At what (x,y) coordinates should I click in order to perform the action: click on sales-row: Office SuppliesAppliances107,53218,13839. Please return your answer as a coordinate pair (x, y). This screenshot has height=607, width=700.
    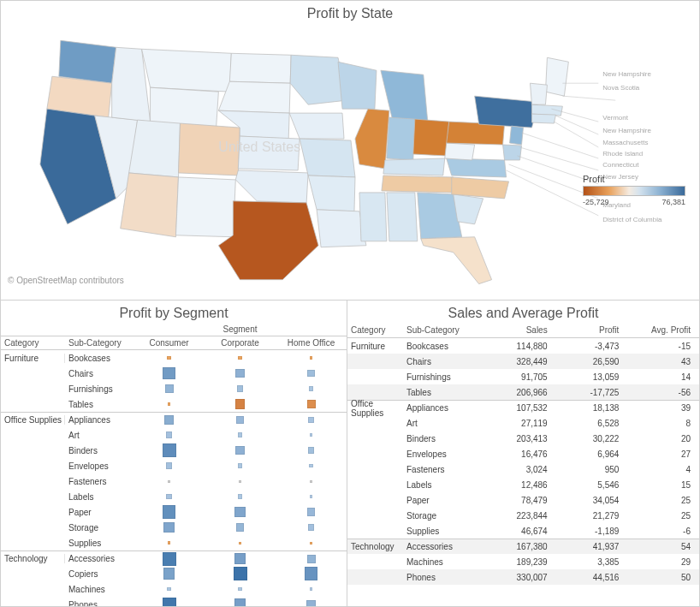
    Looking at the image, I should click on (524, 408).